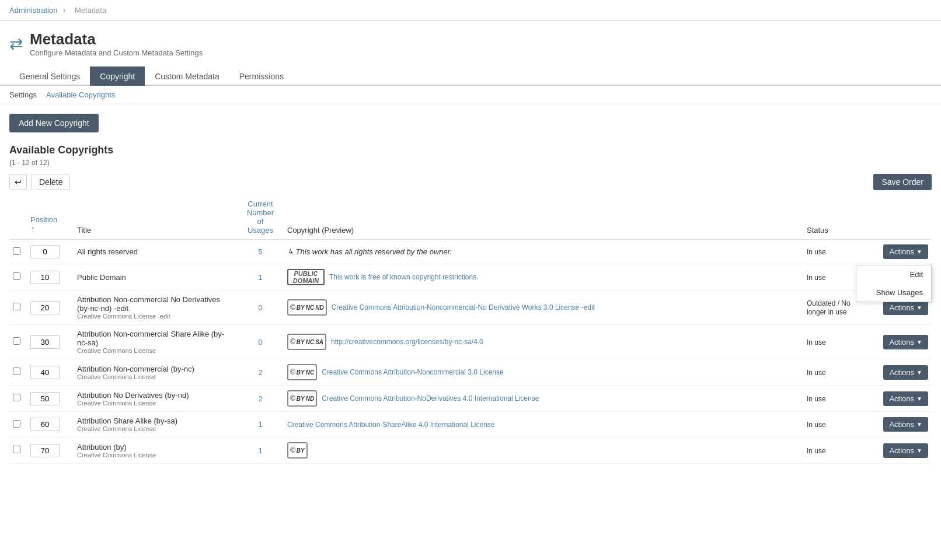 This screenshot has width=941, height=560. Describe the element at coordinates (543, 372) in the screenshot. I see `row-preview-cell: © BY NC Creative Commons Attribution-Non…` at that location.